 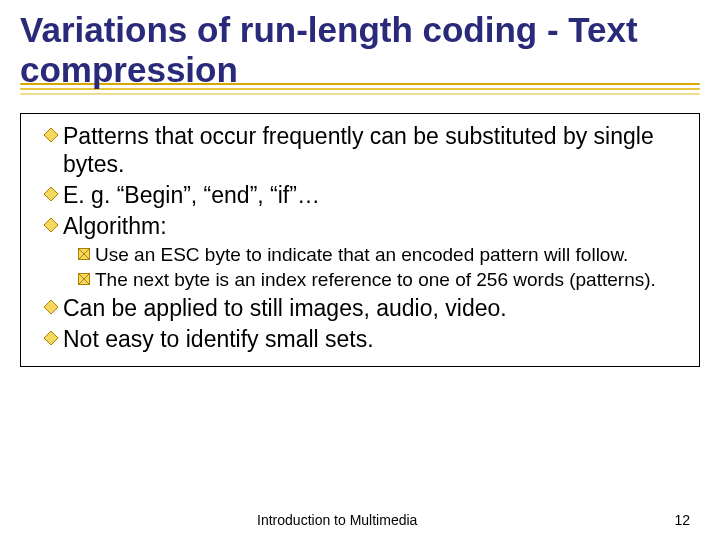 I want to click on bullet-text: Use an ESC byte to indicate that an enco…, so click(x=362, y=255).